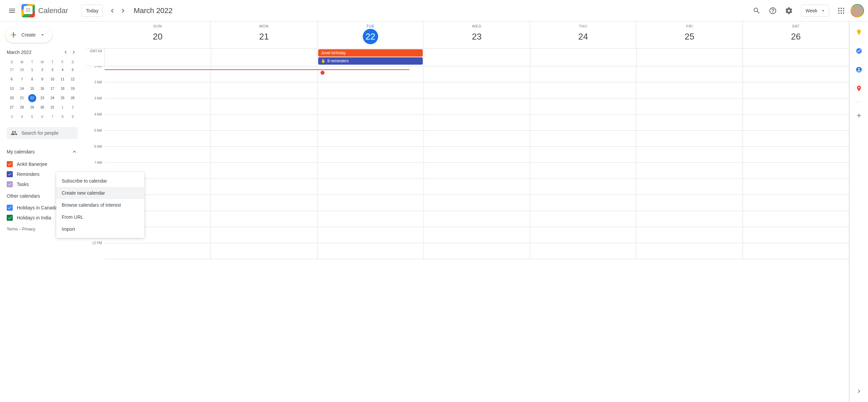  I want to click on mini-day-cell: 17, so click(52, 89).